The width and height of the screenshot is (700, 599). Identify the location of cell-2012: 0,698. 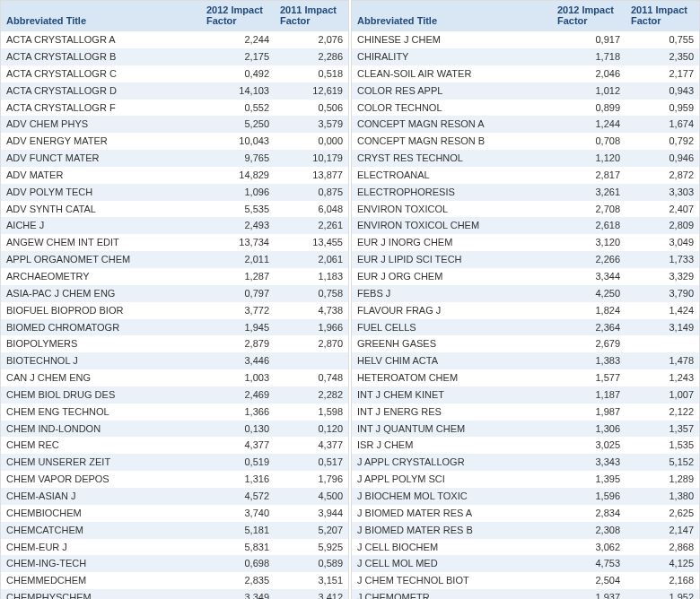
(238, 563).